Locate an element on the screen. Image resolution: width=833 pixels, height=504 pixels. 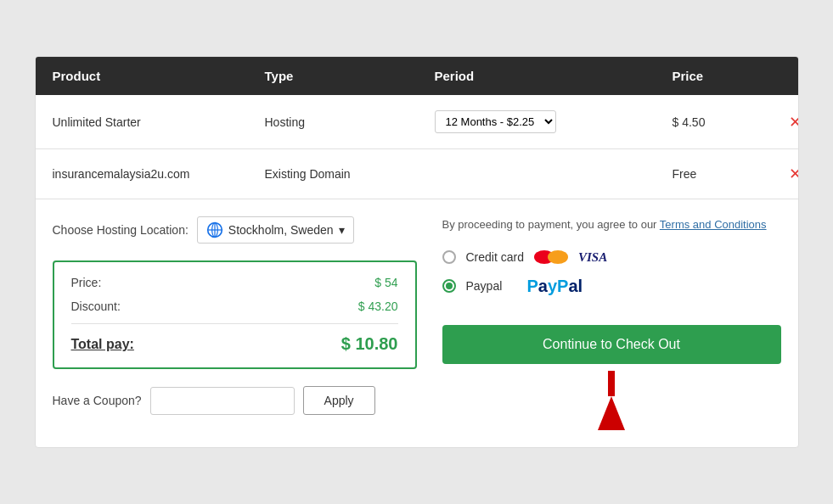
location-text: Stockholm, Sweden is located at coordinates (281, 230).